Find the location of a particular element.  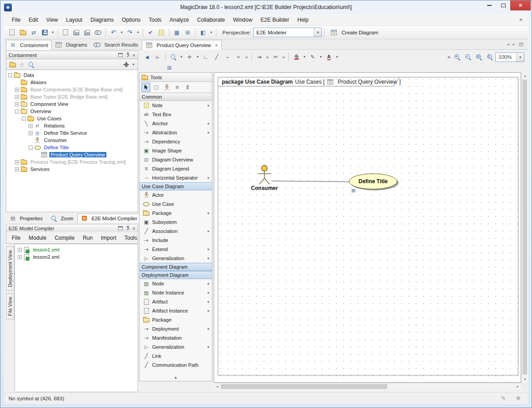

tree-item-services: +Services is located at coordinates (72, 169).